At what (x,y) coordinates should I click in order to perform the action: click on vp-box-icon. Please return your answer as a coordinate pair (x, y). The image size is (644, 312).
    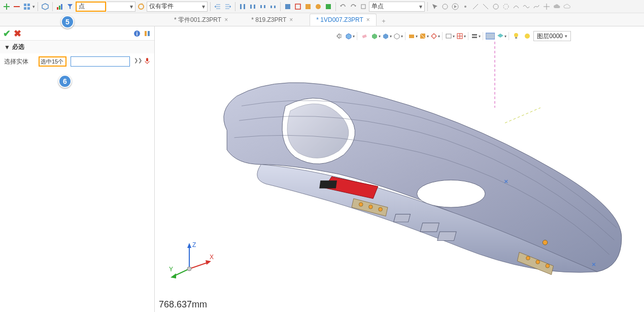
    Looking at the image, I should click on (413, 36).